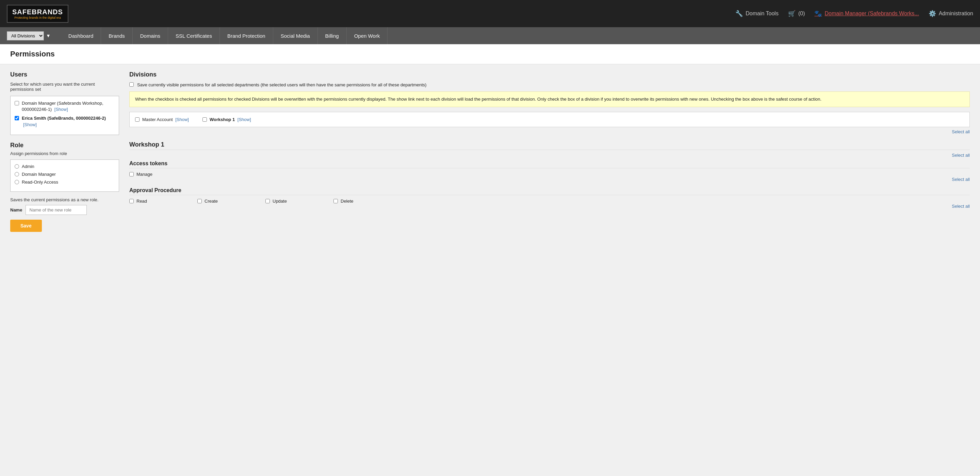  Describe the element at coordinates (40, 182) in the screenshot. I see `role-readonly-label: Read-Only Access` at that location.